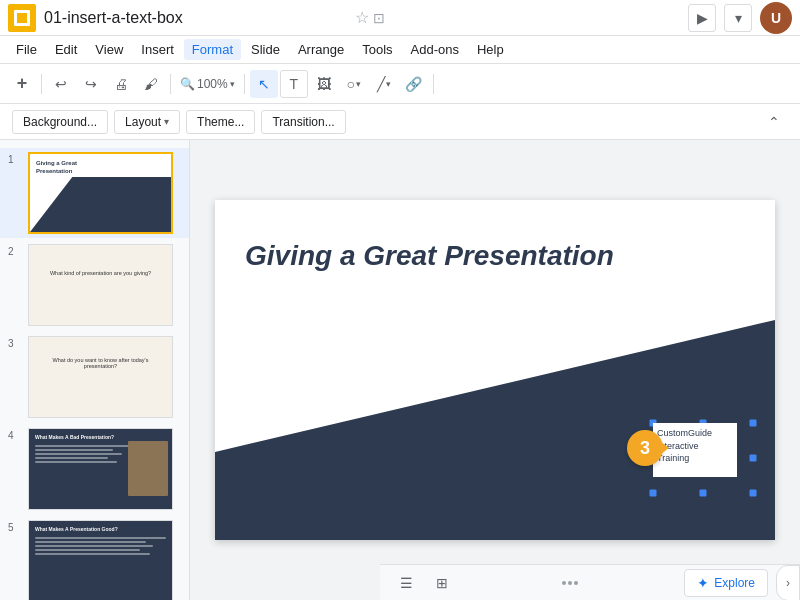 Image resolution: width=800 pixels, height=600 pixels. What do you see at coordinates (100, 469) in the screenshot?
I see `slide-preview-4: What Makes A Bad Presentation?` at bounding box center [100, 469].